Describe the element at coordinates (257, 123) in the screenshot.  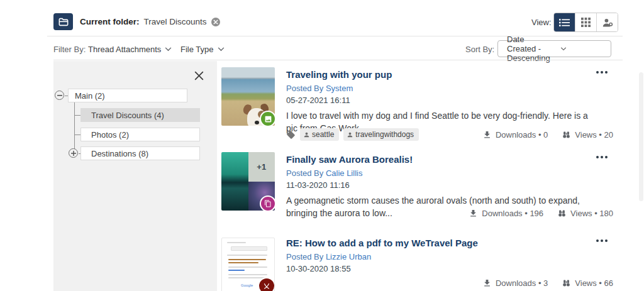
I see `thumbnail-dog-art` at that location.